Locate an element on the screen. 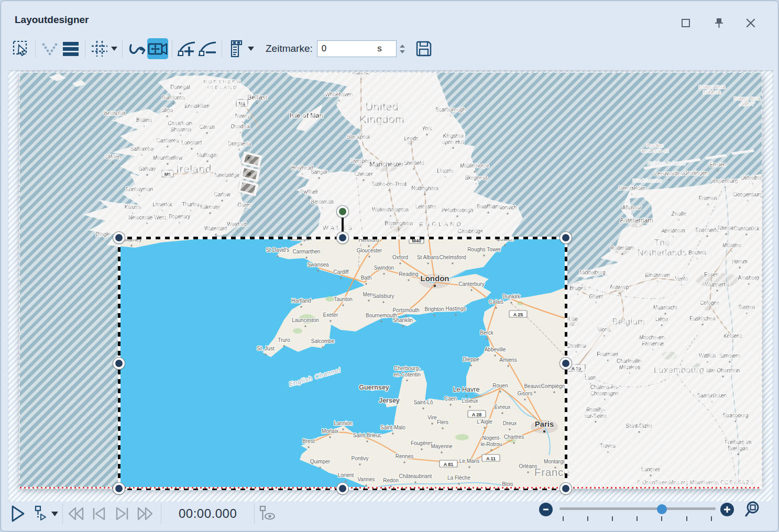 The image size is (779, 532). map-label: Gisors is located at coordinates (525, 394).